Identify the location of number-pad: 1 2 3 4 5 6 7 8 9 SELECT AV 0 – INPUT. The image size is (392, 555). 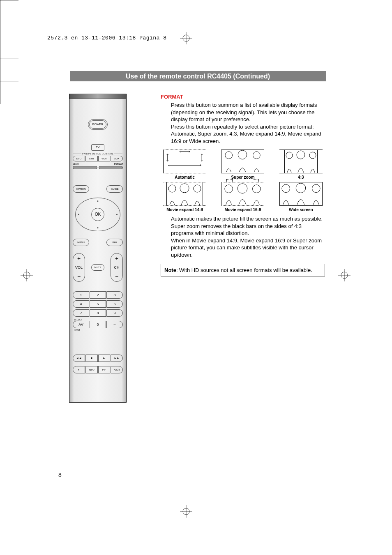
(98, 311).